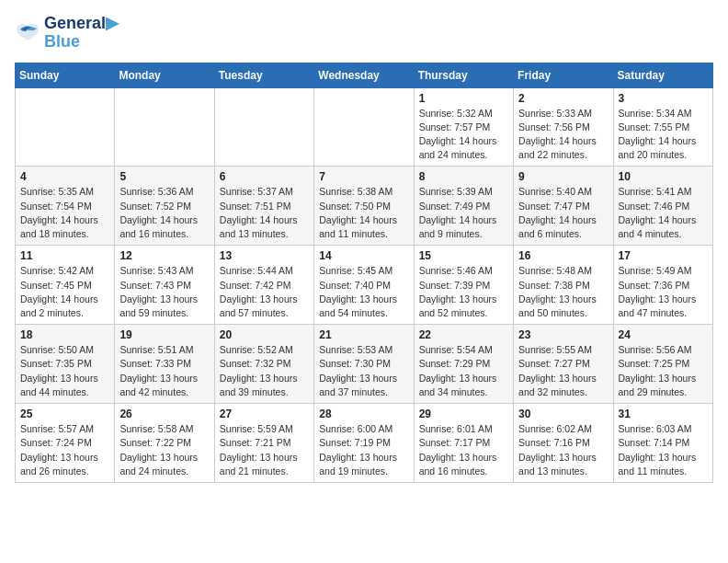 The image size is (728, 563). Describe the element at coordinates (64, 177) in the screenshot. I see `day-number: 4` at that location.